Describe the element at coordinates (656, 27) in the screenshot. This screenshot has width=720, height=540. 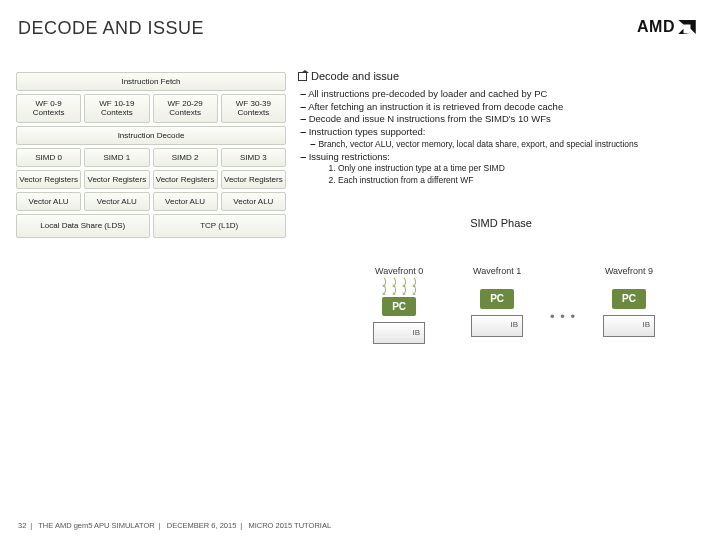
I see `brand-text: AMD` at that location.